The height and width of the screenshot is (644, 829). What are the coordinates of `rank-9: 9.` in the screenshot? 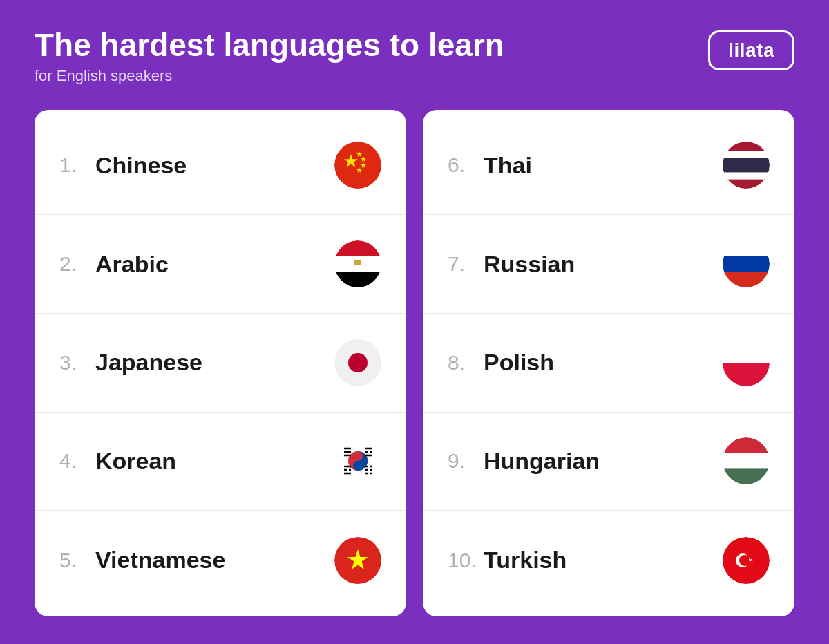 It's located at (466, 461).